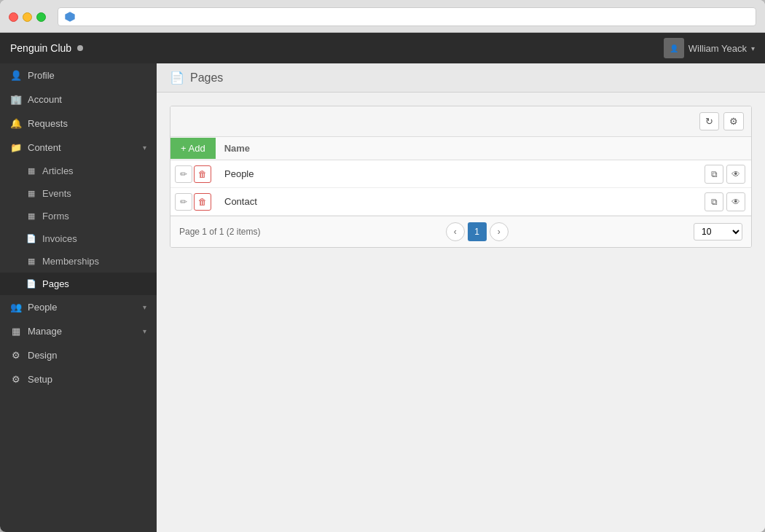  I want to click on sidebar-item-content: 📁 Content ▾, so click(79, 147).